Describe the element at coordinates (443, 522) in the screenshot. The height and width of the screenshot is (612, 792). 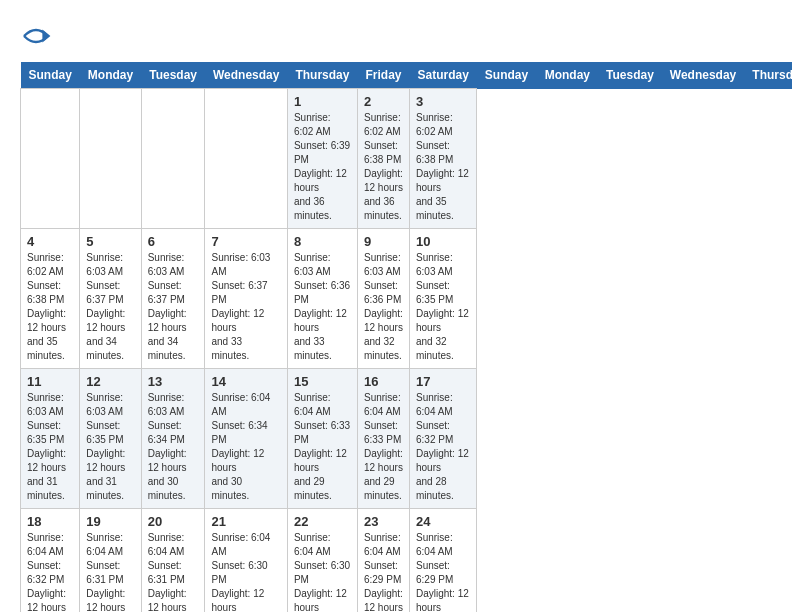
I see `day-number: 24` at that location.